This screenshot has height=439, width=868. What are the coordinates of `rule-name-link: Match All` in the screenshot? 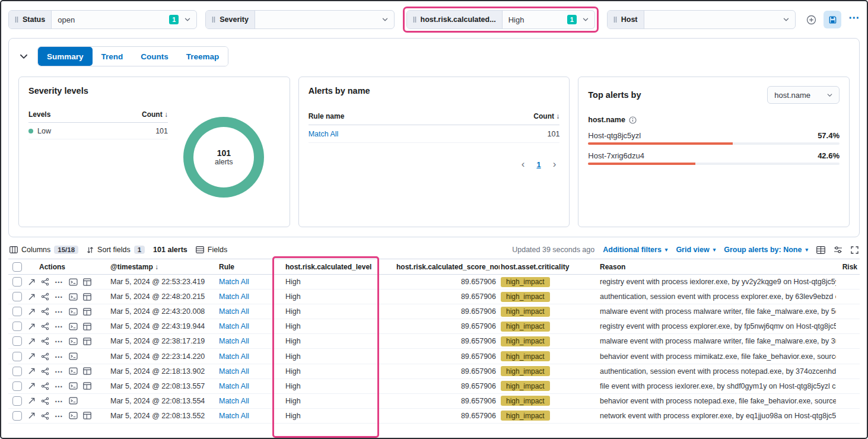 It's located at (324, 134).